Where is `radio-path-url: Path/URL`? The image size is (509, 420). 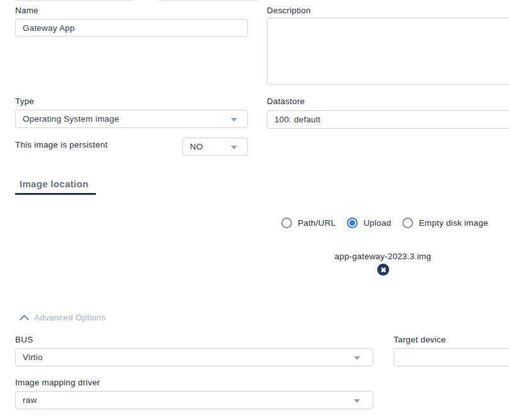
radio-path-url: Path/URL is located at coordinates (308, 223).